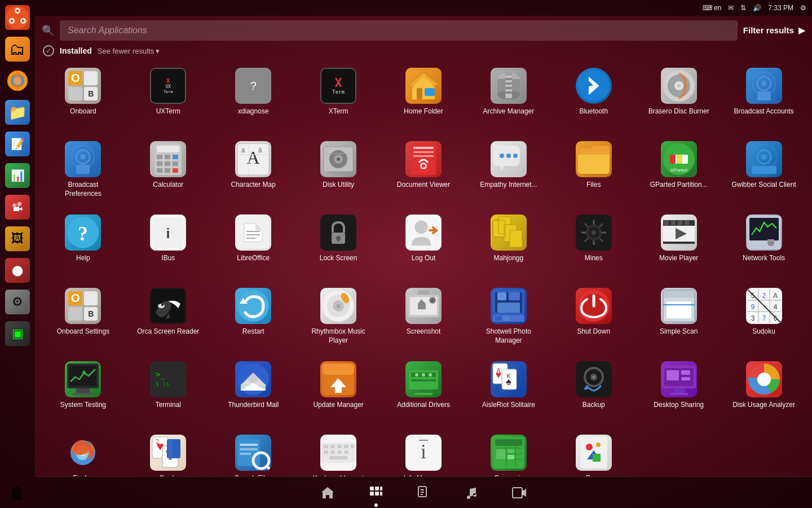 This screenshot has height=508, width=812. Describe the element at coordinates (17, 493) in the screenshot. I see `sidebar-item-trash: 🗑` at that location.